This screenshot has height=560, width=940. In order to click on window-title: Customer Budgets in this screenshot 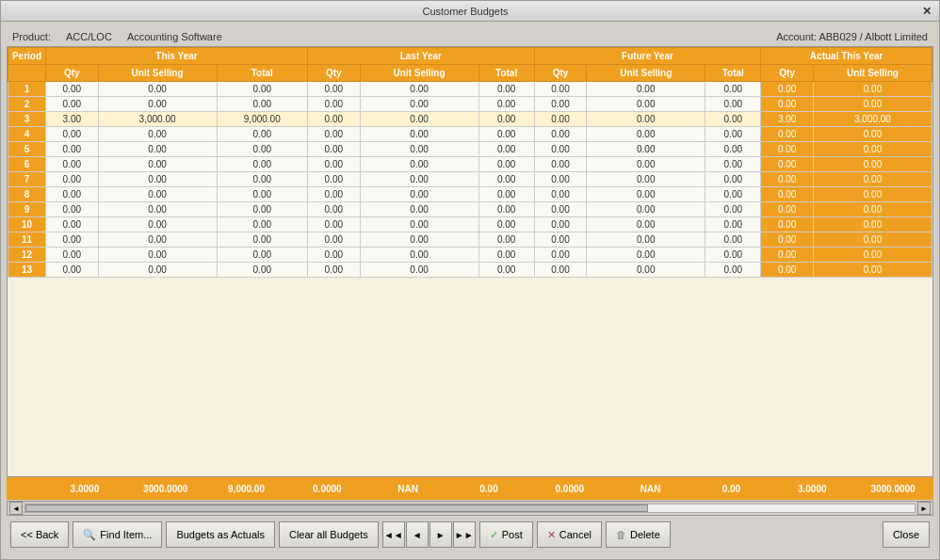, I will do `click(465, 11)`.